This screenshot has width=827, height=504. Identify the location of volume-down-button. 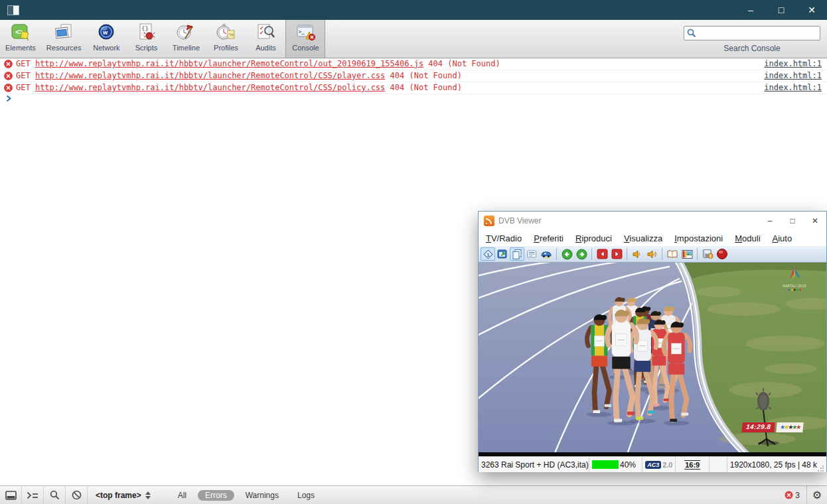
(637, 254).